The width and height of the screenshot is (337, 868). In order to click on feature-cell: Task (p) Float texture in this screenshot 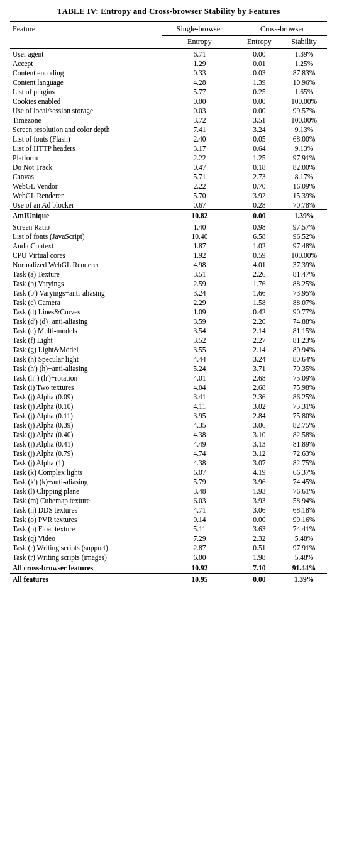, I will do `click(86, 528)`.